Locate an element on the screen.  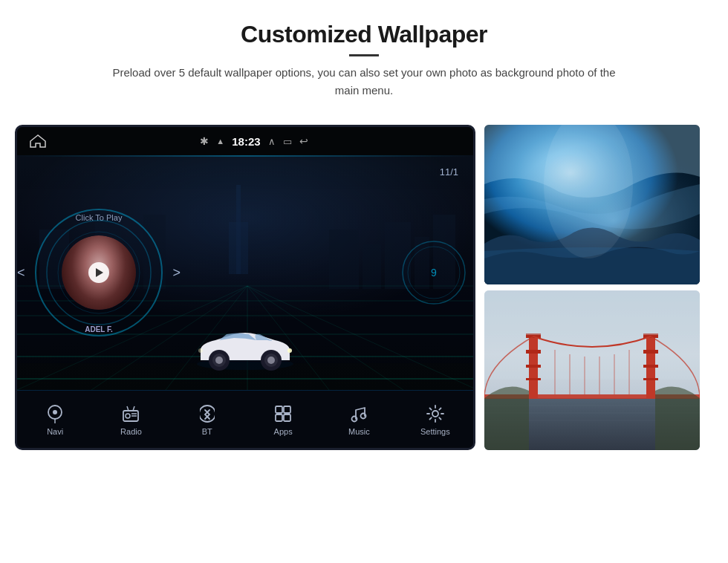
title-divider is located at coordinates (364, 55).